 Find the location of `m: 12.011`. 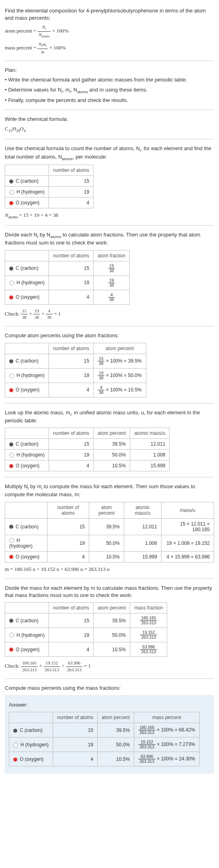

m: 12.011 is located at coordinates (150, 444).